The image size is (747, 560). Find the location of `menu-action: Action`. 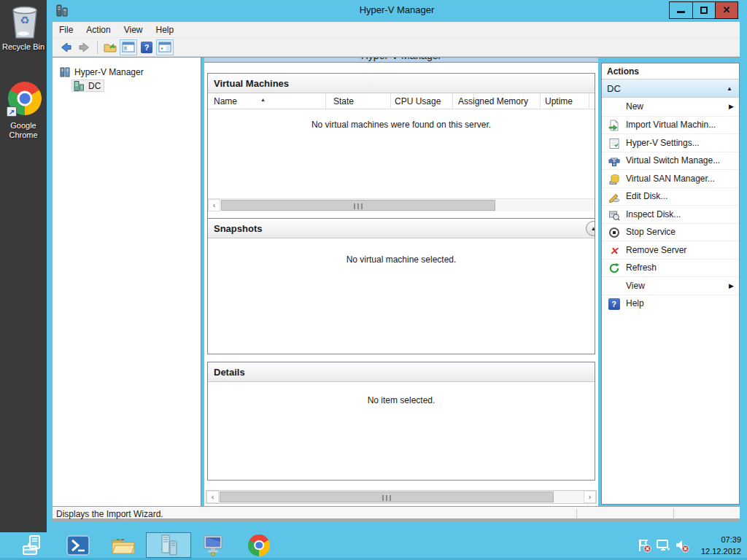

menu-action: Action is located at coordinates (98, 30).